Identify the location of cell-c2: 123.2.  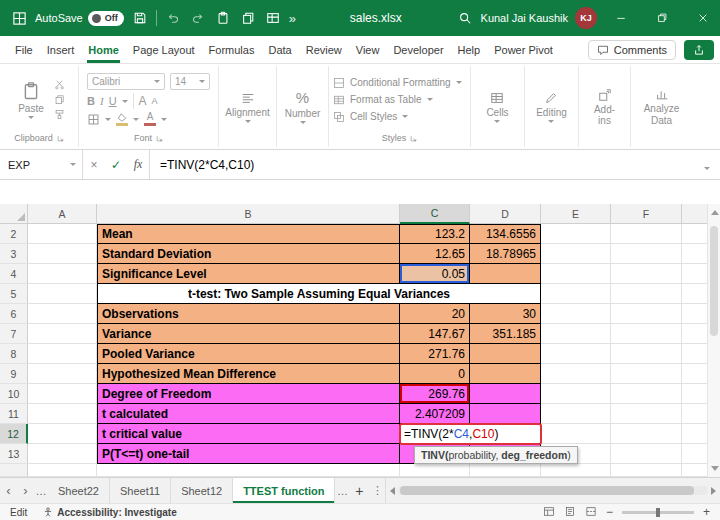
(435, 234).